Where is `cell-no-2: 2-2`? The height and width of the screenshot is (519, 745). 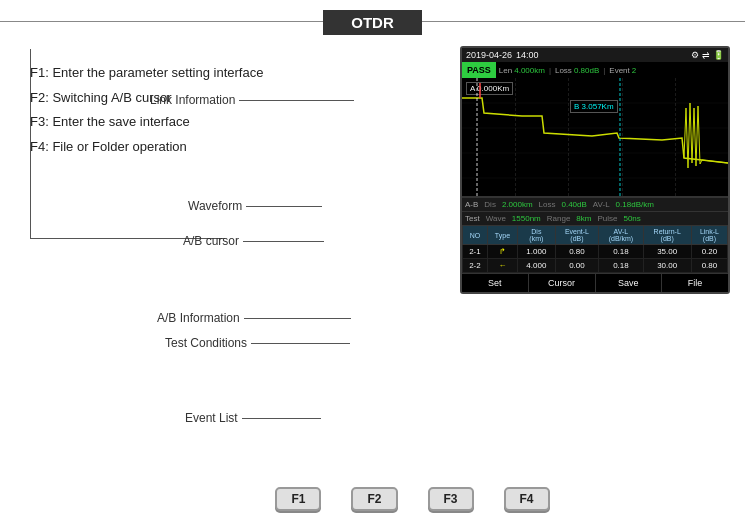
cell-no-2: 2-2 is located at coordinates (476, 266).